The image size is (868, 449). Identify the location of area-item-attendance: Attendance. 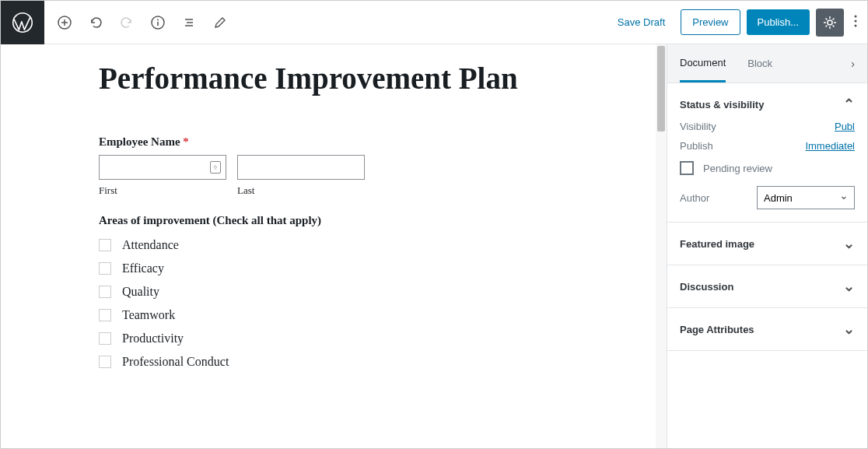
(328, 245).